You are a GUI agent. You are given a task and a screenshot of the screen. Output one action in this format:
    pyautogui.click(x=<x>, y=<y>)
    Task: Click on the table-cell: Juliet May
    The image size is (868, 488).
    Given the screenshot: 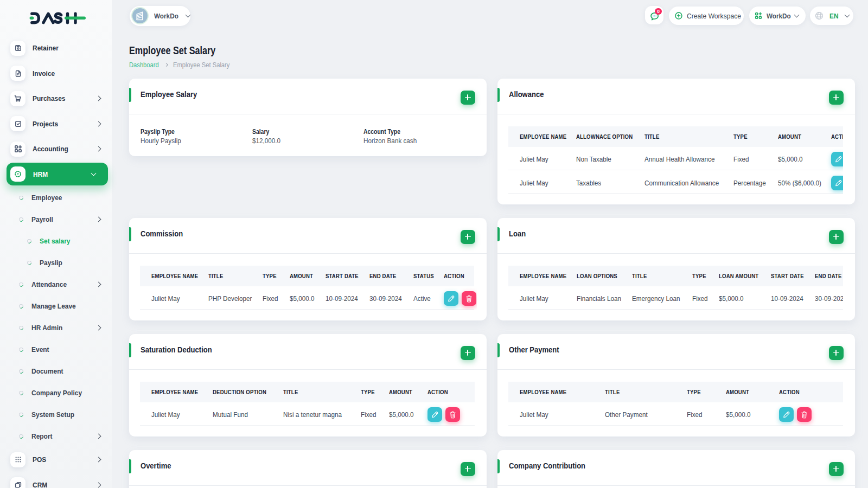 What is the action you would take?
    pyautogui.click(x=537, y=298)
    